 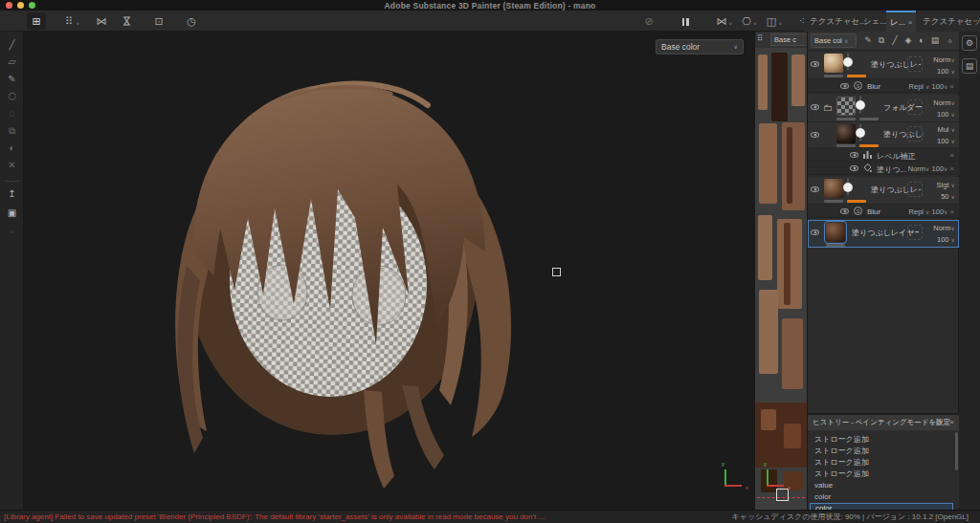 I want to click on material-picker-tool-icon: ◐, so click(x=11, y=148).